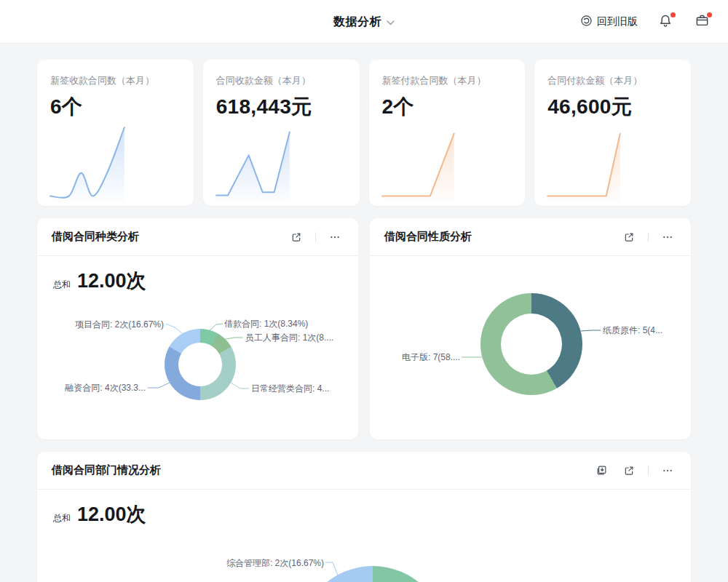 The width and height of the screenshot is (728, 582). What do you see at coordinates (633, 330) in the screenshot?
I see `slice-label-paper-original: 纸质原件: 5(4...` at bounding box center [633, 330].